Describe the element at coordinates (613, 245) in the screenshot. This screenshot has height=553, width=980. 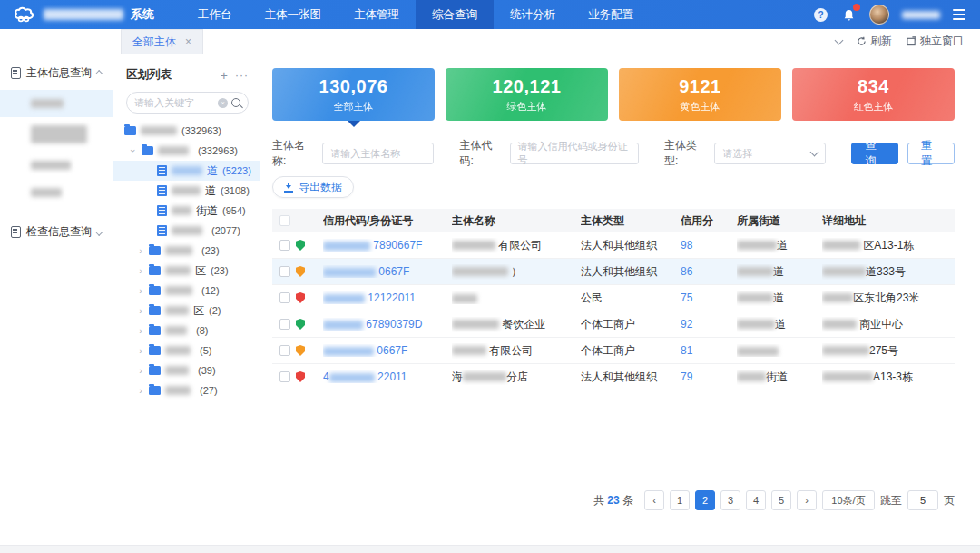
I see `table-row: 7890667F 有限公司 法人和其他组织 98 道 区A13-1栋` at that location.